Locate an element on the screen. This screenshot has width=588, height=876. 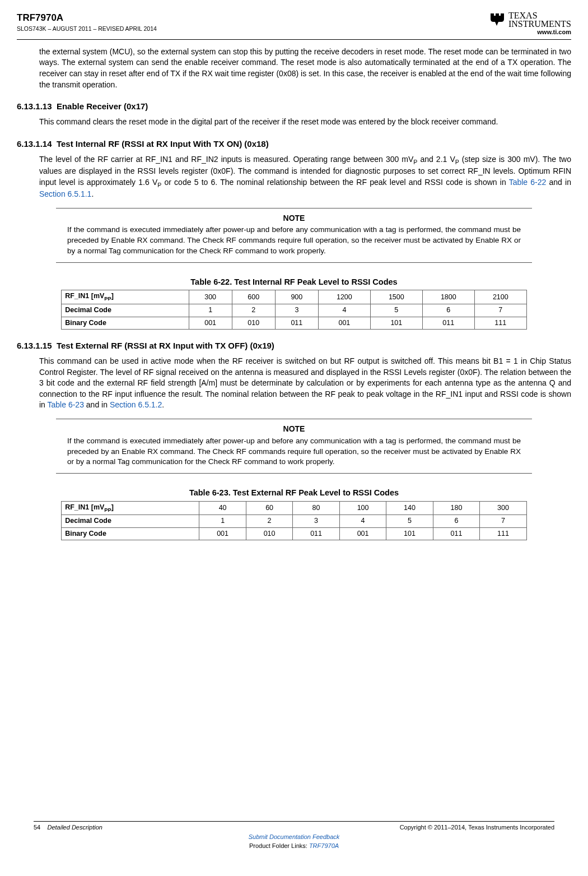
header-left: TRF7970A SLOS743K – AUGUST 2011 – REVISE… is located at coordinates (87, 22).